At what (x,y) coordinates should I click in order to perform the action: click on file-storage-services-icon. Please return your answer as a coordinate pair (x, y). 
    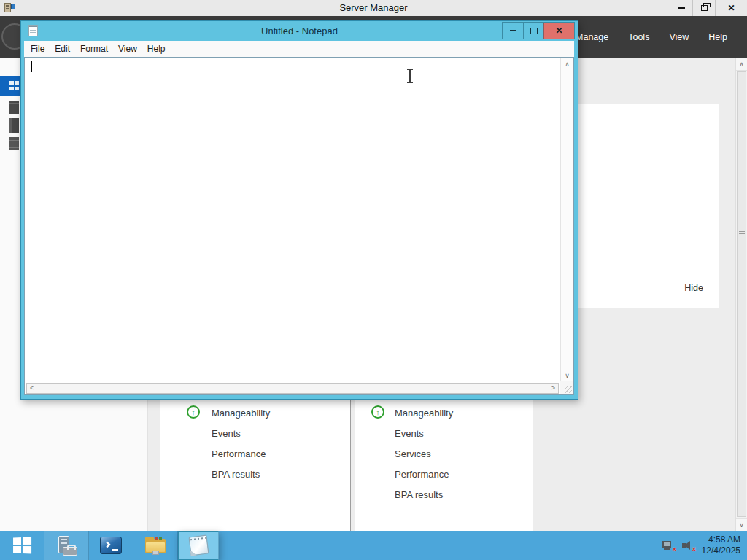
    Looking at the image, I should click on (15, 144).